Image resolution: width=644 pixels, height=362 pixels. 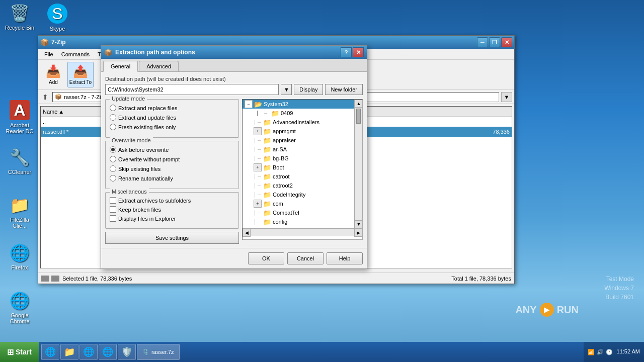 What do you see at coordinates (172, 159) in the screenshot?
I see `radio-overwrite-without: Overwrite without prompt` at bounding box center [172, 159].